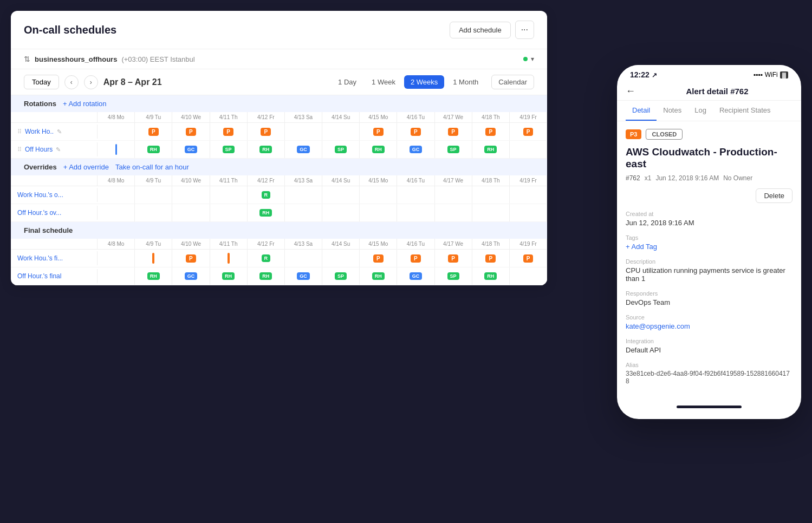 This screenshot has height=523, width=812. I want to click on fo-badge-sp-9: SP, so click(453, 276).